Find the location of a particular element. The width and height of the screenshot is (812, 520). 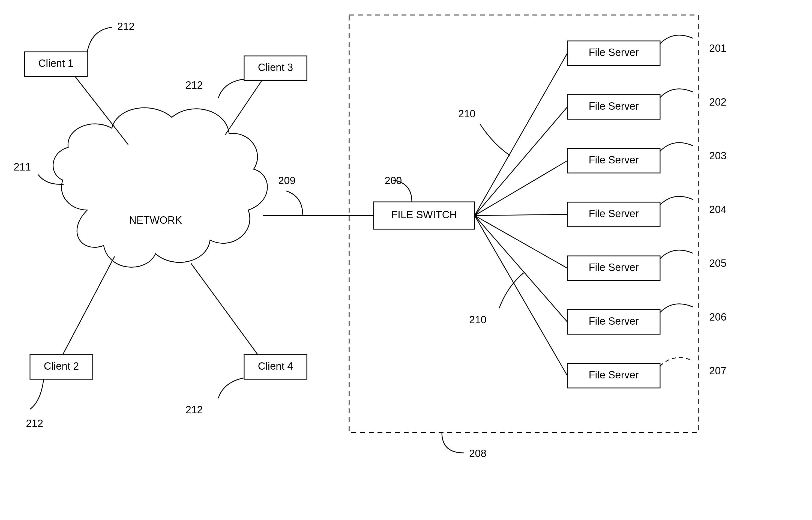

client-1-label: Client 1 is located at coordinates (56, 63).